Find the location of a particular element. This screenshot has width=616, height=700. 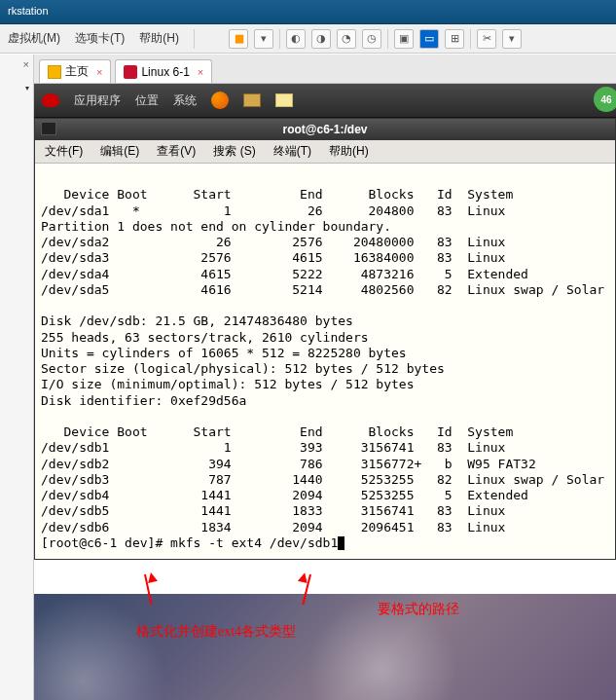

menu-system: 系统 is located at coordinates (185, 101).